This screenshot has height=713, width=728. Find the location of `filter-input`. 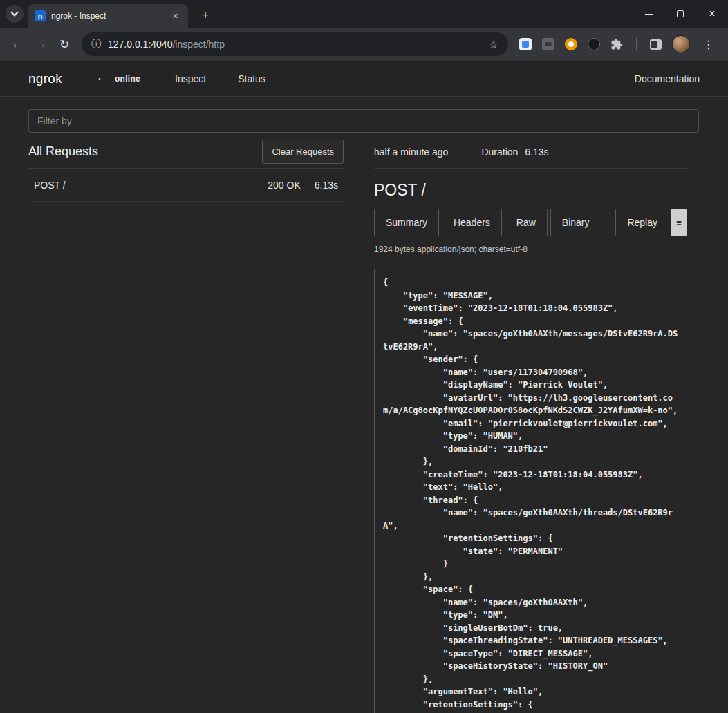

filter-input is located at coordinates (364, 121).